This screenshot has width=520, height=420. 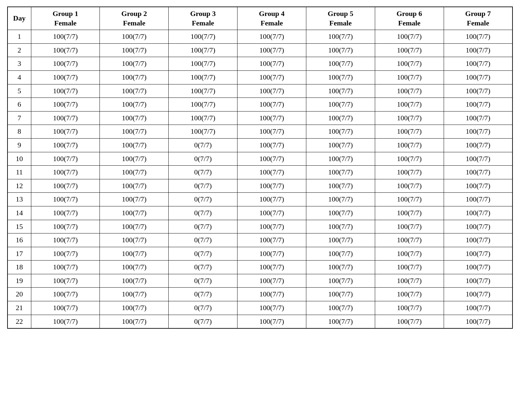 What do you see at coordinates (341, 18) in the screenshot?
I see `header-group5: Group 5Female` at bounding box center [341, 18].